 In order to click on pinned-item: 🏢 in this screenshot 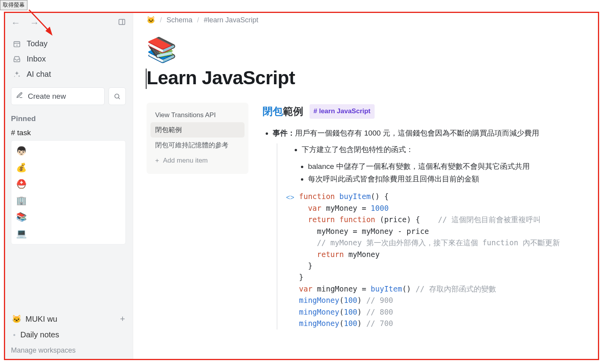, I will do `click(68, 201)`.